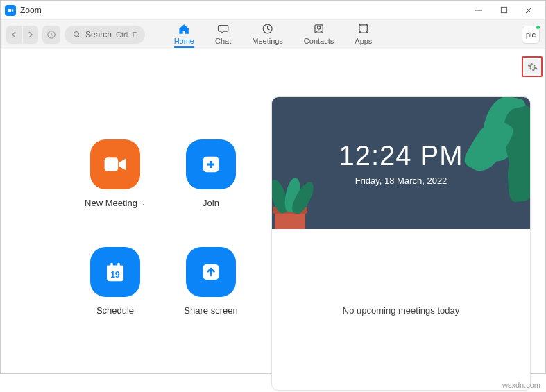  What do you see at coordinates (538, 28) in the screenshot?
I see `presence-dot-icon` at bounding box center [538, 28].